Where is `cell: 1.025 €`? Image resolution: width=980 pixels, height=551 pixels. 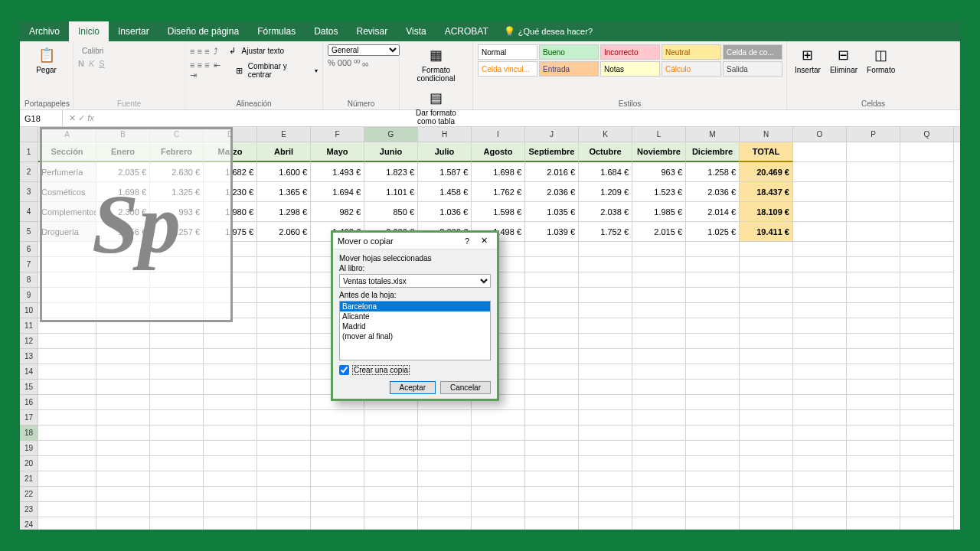
cell: 1.025 € is located at coordinates (713, 232).